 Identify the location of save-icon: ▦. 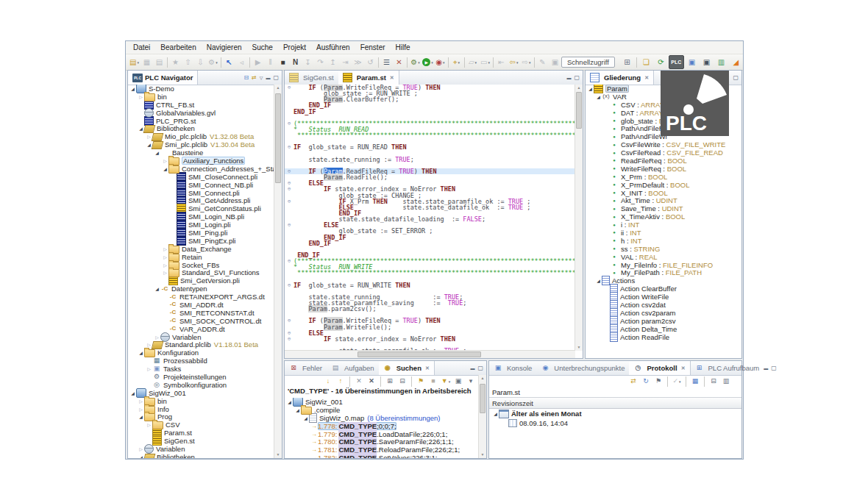
(147, 63).